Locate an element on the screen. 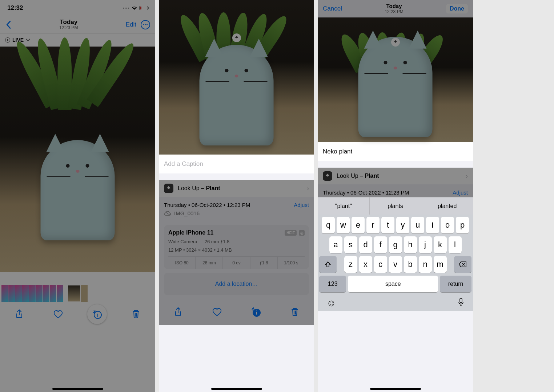  emoji-key-icon: ☺ is located at coordinates (332, 303).